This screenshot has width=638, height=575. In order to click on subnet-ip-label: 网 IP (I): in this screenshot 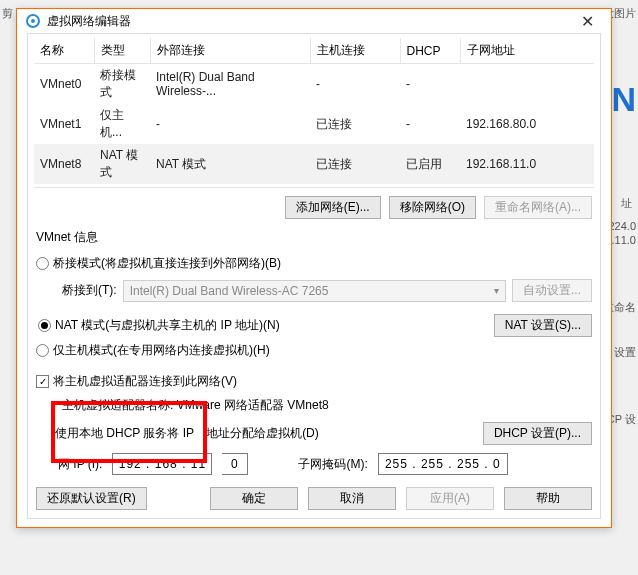, I will do `click(80, 464)`.